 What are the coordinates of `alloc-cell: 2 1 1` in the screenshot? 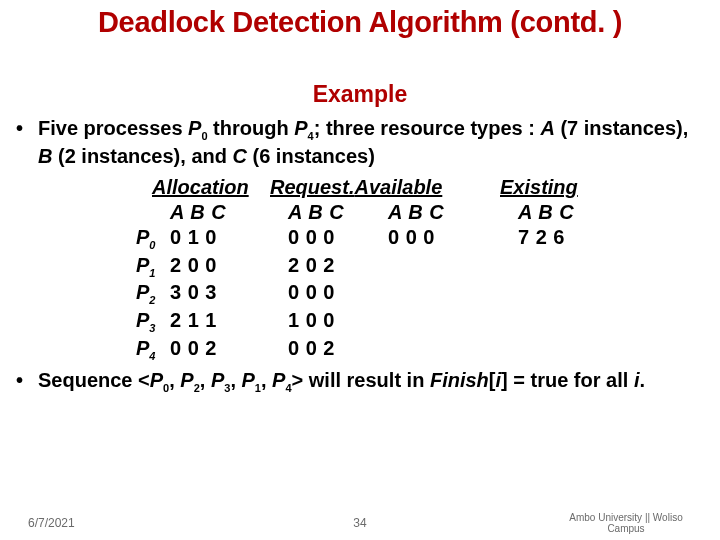 It's located at (229, 322).